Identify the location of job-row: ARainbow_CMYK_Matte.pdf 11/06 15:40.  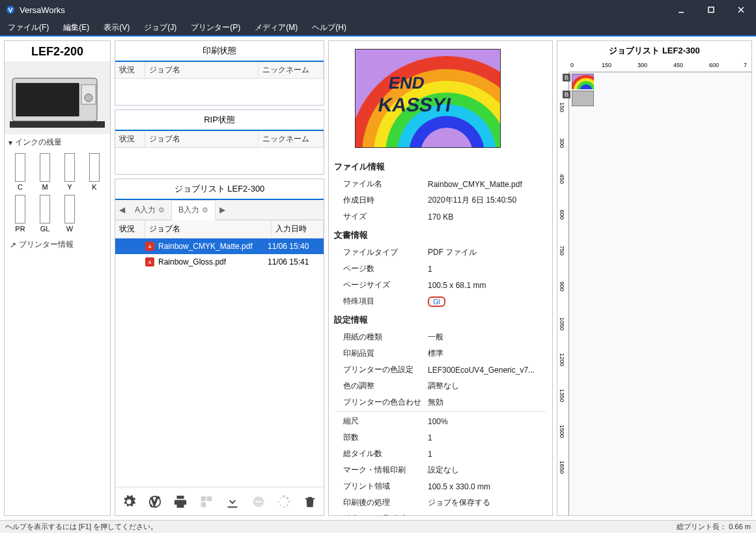
(219, 246).